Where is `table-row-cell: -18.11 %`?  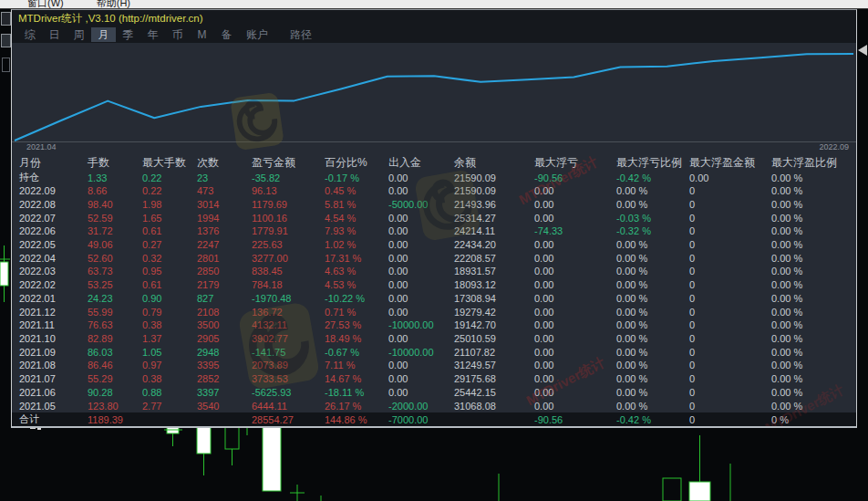 table-row-cell: -18.11 % is located at coordinates (356, 392).